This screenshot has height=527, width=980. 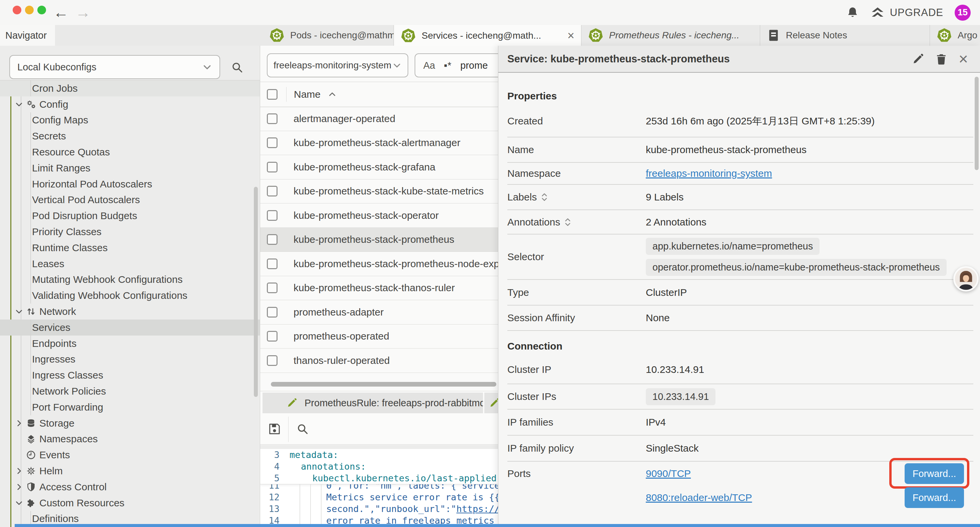 I want to click on notification-count-badge: 15, so click(x=963, y=13).